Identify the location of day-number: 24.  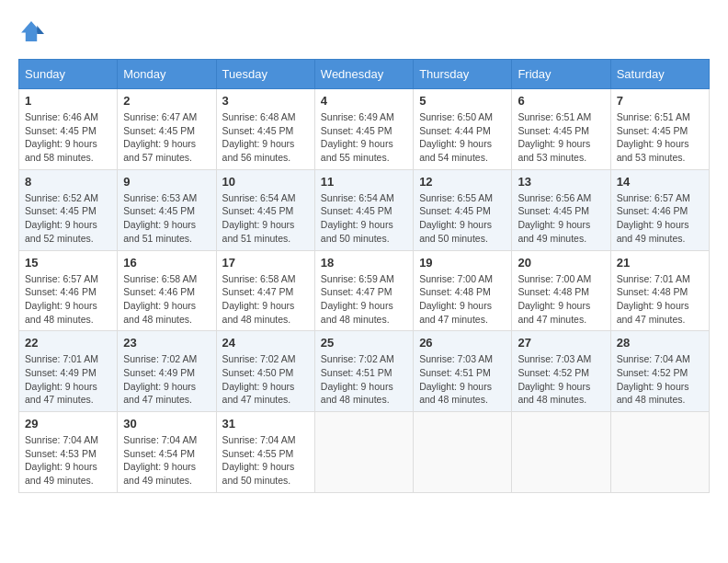
(266, 342).